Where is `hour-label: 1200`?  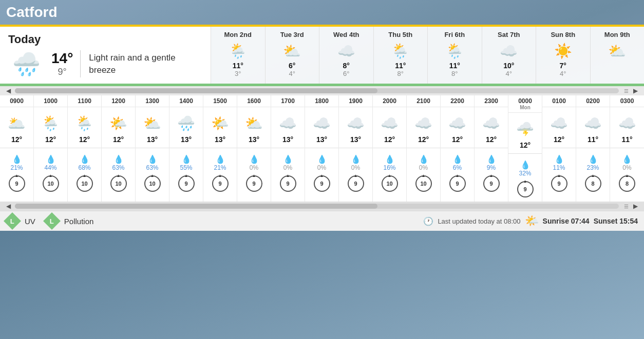
hour-label: 1200 is located at coordinates (118, 102).